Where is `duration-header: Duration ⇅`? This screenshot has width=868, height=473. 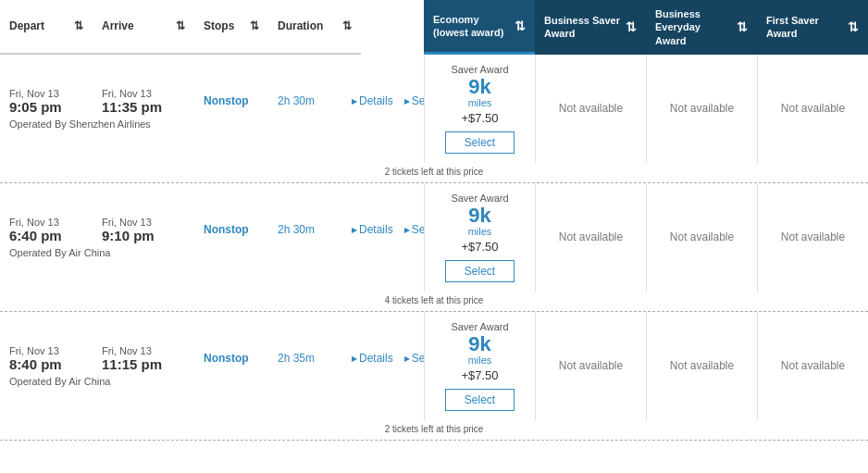
duration-header: Duration ⇅ is located at coordinates (315, 28).